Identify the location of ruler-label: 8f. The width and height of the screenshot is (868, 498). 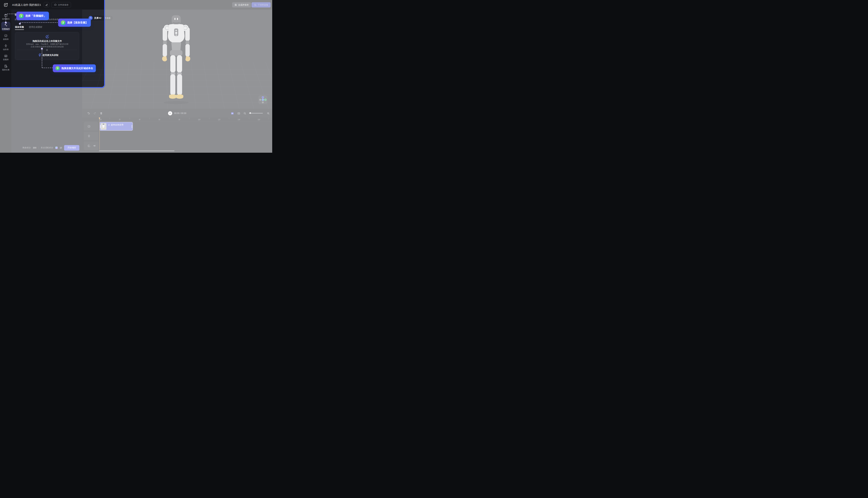
(179, 120).